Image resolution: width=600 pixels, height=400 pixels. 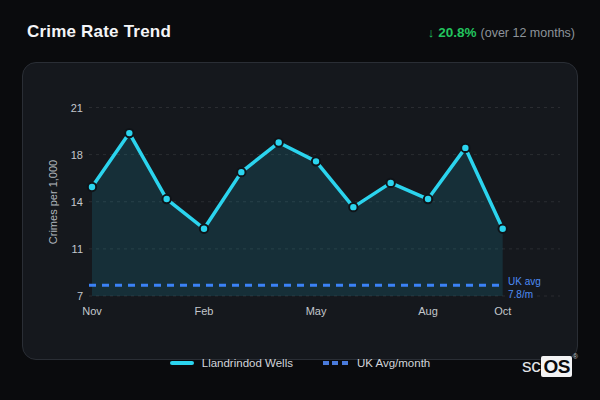 I want to click on data-point-Dec, so click(x=129, y=133).